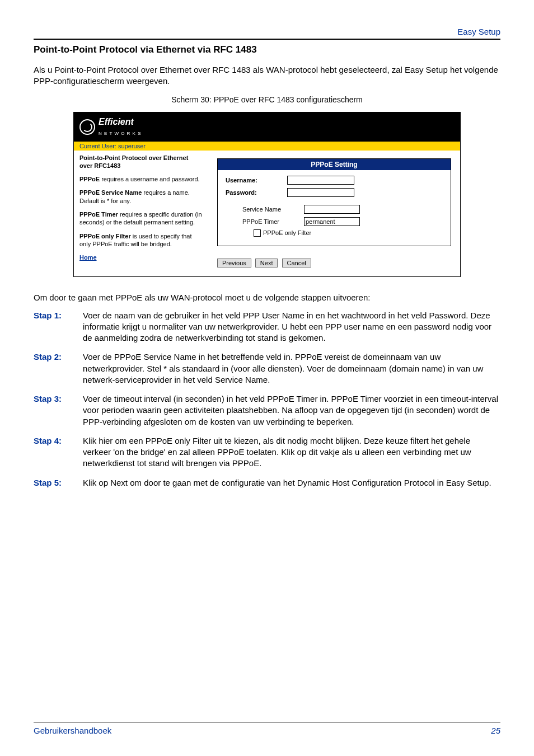 This screenshot has width=534, height=756. I want to click on breadcrumb: Easy Setup, so click(267, 31).